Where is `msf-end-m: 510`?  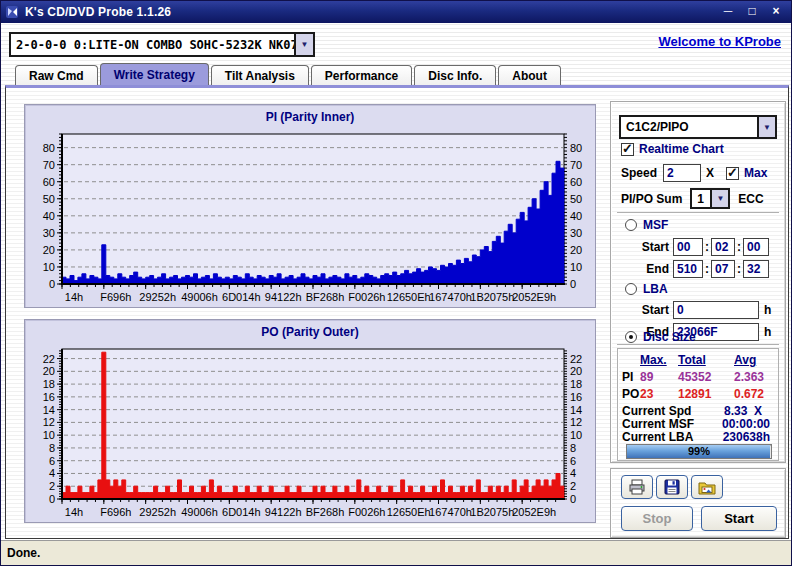
msf-end-m: 510 is located at coordinates (688, 269).